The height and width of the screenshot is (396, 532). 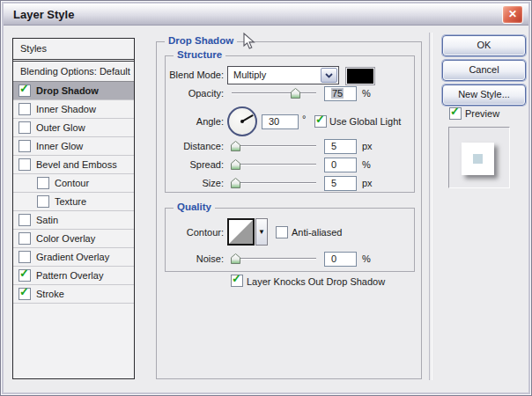 What do you see at coordinates (315, 282) in the screenshot?
I see `layer-knocks-out-label: Layer Knocks Out Drop Shadow` at bounding box center [315, 282].